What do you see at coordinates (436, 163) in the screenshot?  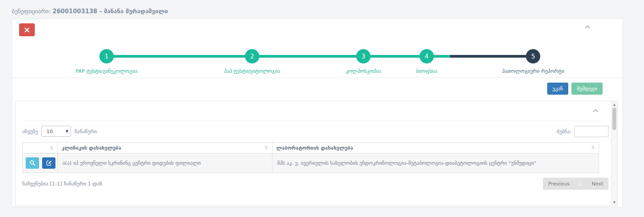 I see `row-laboratory-cell: შპს აკ. ვ. ივერიელის სახელობის ენდოკრინო…` at bounding box center [436, 163].